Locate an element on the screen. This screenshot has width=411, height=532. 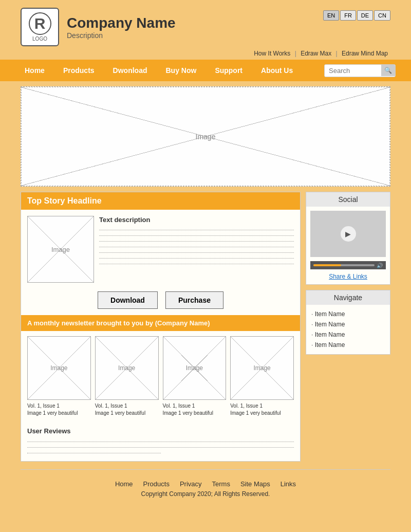
nl-image-label-4: Image is located at coordinates (262, 368).